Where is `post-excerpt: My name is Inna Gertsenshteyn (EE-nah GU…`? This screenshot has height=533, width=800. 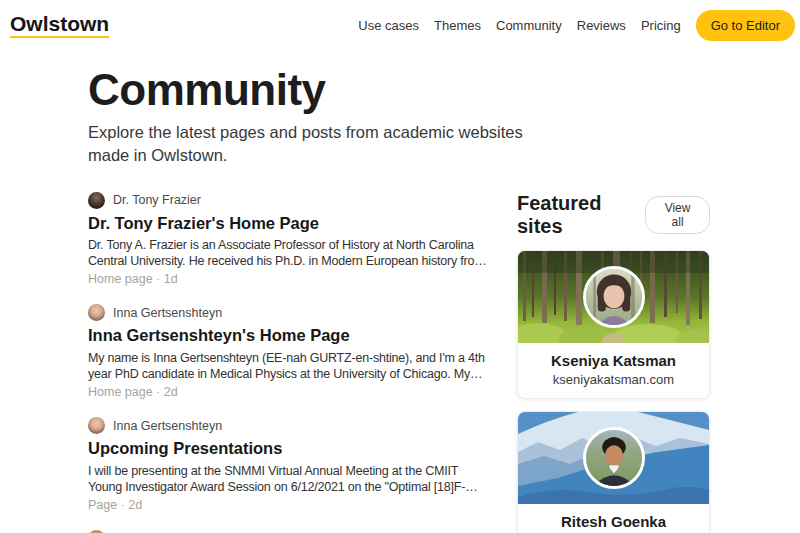
post-excerpt: My name is Inna Gertsenshteyn (EE-nah GU… is located at coordinates (289, 366).